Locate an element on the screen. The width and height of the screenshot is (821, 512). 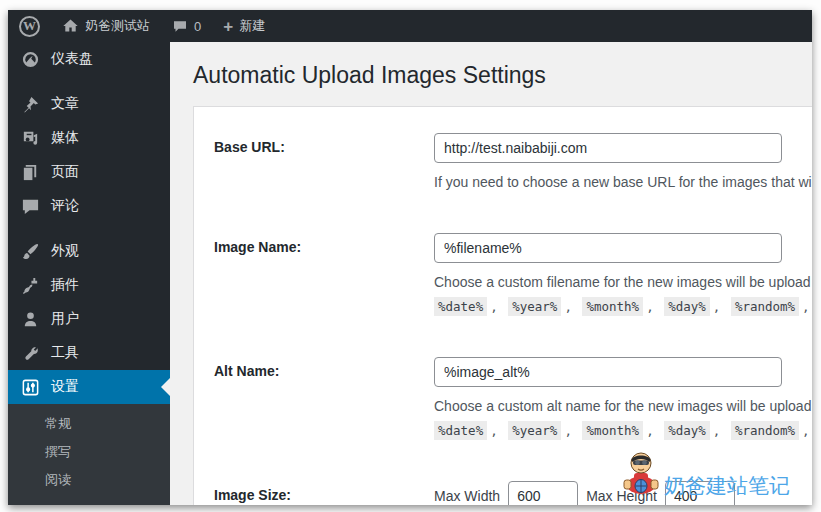
users-icon is located at coordinates (30, 320).